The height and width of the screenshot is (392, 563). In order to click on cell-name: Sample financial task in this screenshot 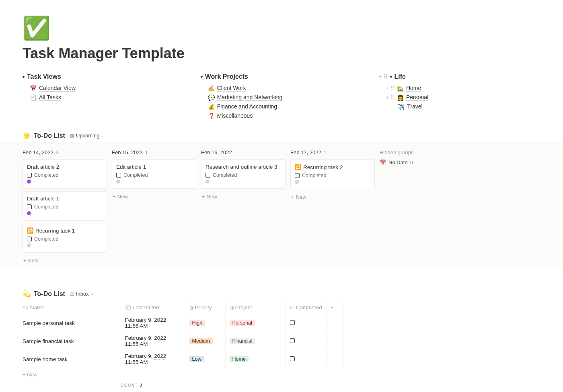, I will do `click(60, 341)`.